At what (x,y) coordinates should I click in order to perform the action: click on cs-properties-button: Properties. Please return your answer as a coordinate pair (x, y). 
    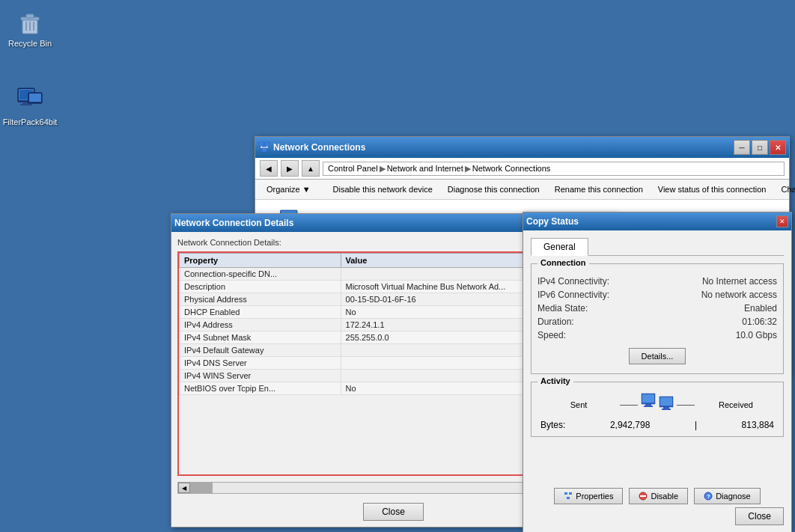
    Looking at the image, I should click on (588, 496).